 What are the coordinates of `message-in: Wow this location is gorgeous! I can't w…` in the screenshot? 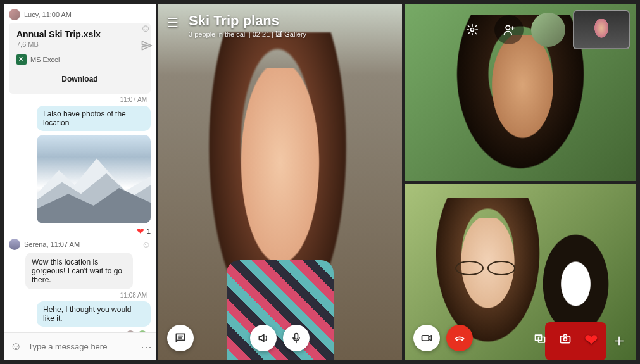 It's located at (79, 271).